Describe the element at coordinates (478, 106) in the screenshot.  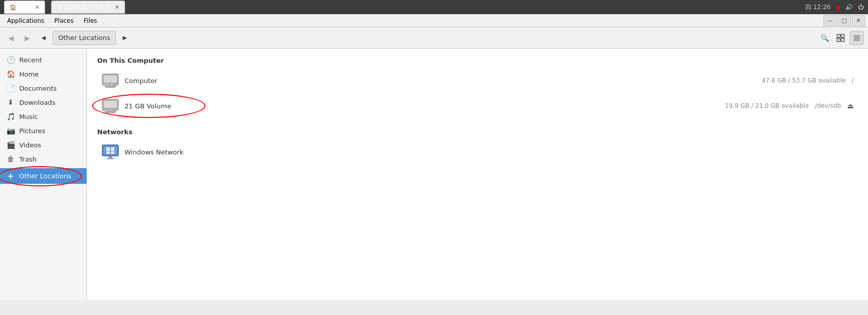
I see `volume-item: 21 GB Volume 19.9 GB / 21.0 GB available…` at that location.